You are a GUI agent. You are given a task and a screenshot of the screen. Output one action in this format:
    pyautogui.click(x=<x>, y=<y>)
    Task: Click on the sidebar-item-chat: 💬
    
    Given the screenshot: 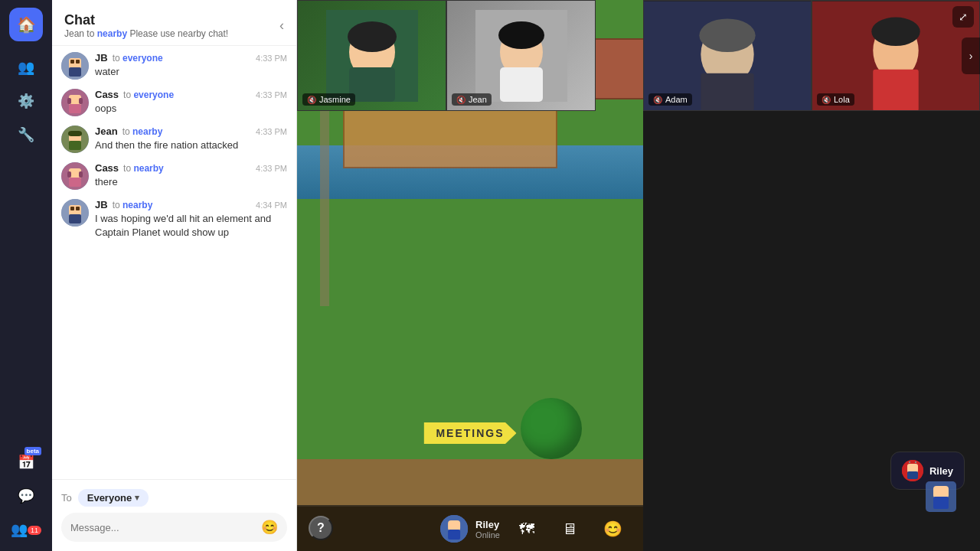 What is the action you would take?
    pyautogui.click(x=26, y=496)
    